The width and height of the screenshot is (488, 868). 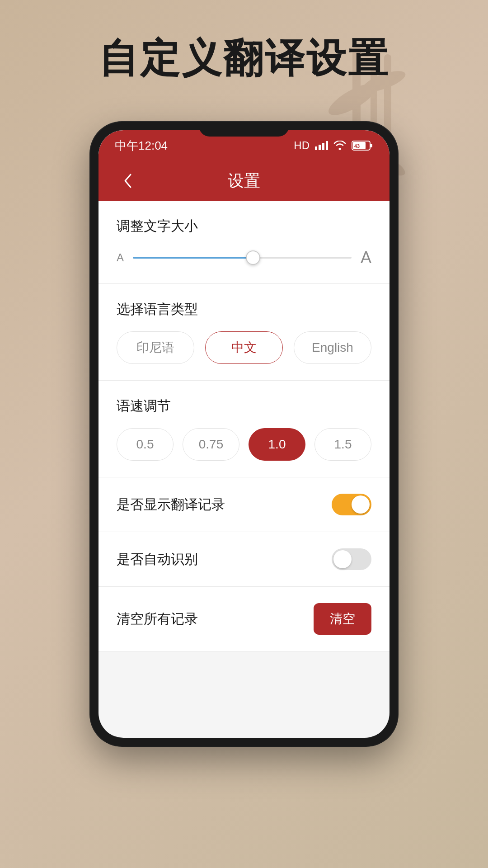 What do you see at coordinates (244, 348) in the screenshot?
I see `language-buttons: 印尼语 中文 English` at bounding box center [244, 348].